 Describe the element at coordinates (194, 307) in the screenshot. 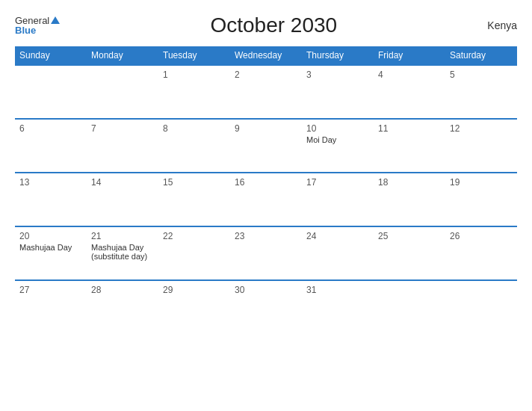

I see `calendar-cell: 29` at that location.